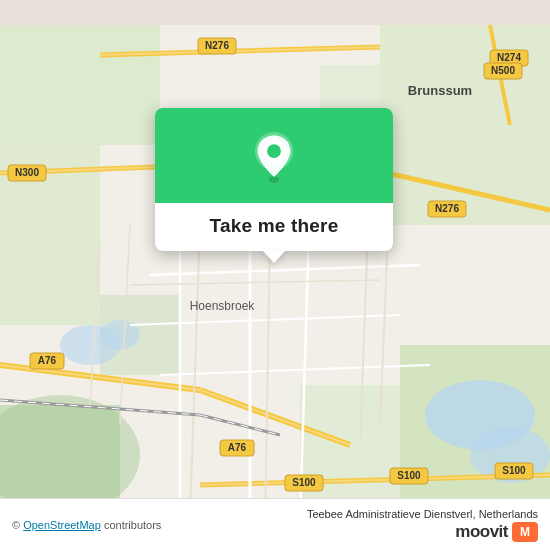 The image size is (550, 550). What do you see at coordinates (16, 525) in the screenshot?
I see `copyright-symbol: ©` at bounding box center [16, 525].